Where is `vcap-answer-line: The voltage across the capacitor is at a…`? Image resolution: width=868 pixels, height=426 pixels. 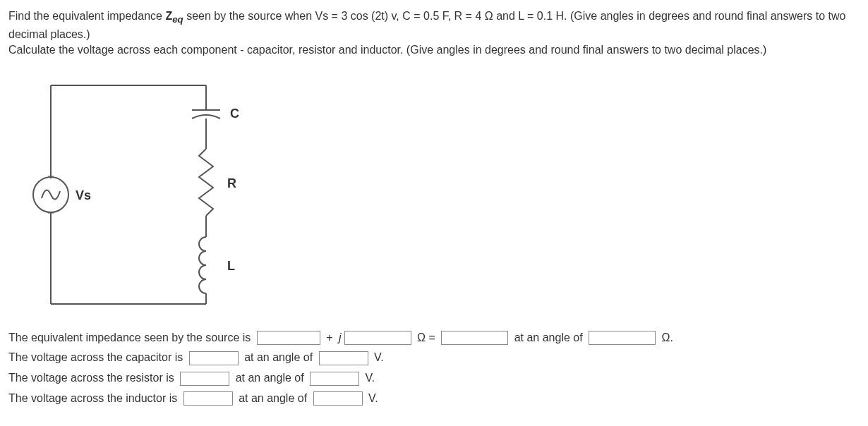 vcap-answer-line: The voltage across the capacitor is at a… is located at coordinates (434, 358).